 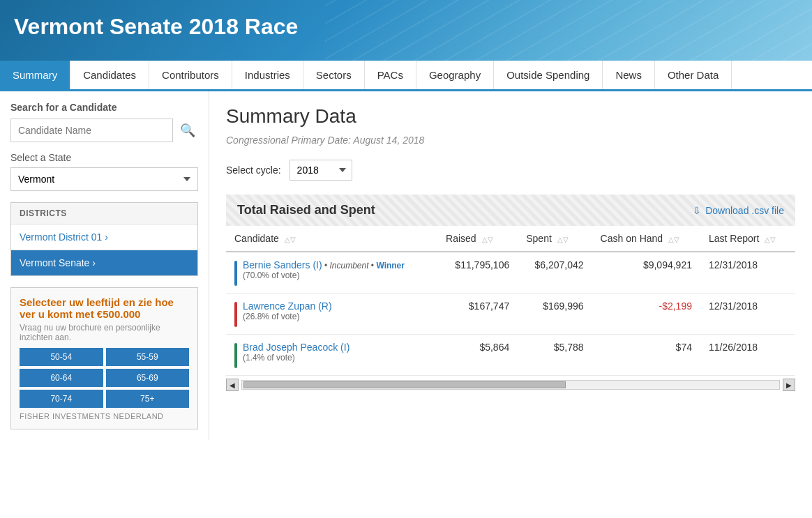 I want to click on ad-btn-70-74: 70-74, so click(x=61, y=399).